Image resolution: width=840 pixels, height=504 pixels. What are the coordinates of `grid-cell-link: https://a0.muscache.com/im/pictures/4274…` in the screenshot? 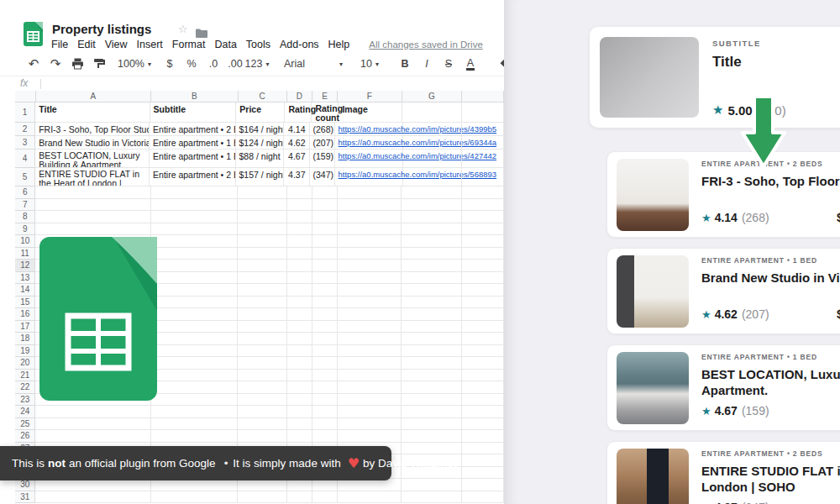 It's located at (370, 159).